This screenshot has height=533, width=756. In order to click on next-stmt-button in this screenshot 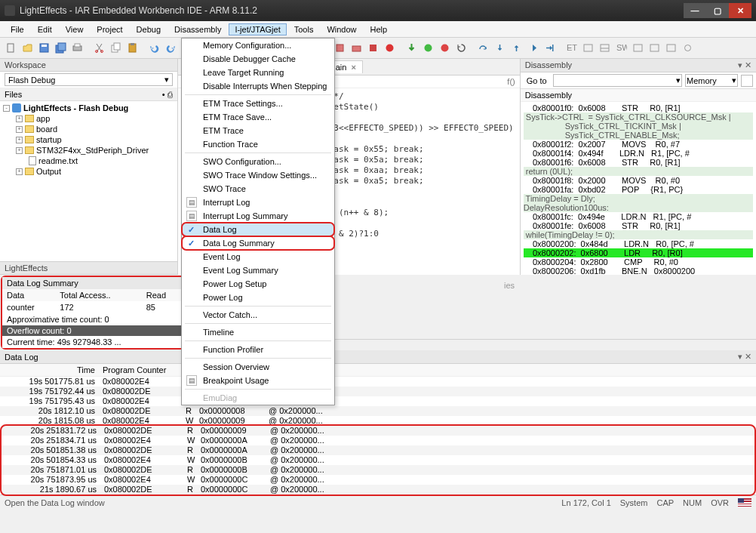, I will do `click(533, 48)`.